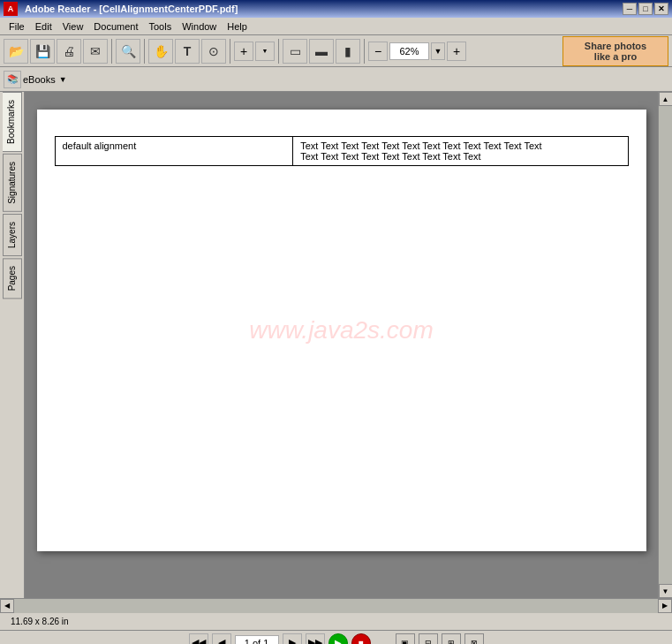 This screenshot has height=644, width=672. I want to click on adobe-logo-text: A, so click(11, 9).